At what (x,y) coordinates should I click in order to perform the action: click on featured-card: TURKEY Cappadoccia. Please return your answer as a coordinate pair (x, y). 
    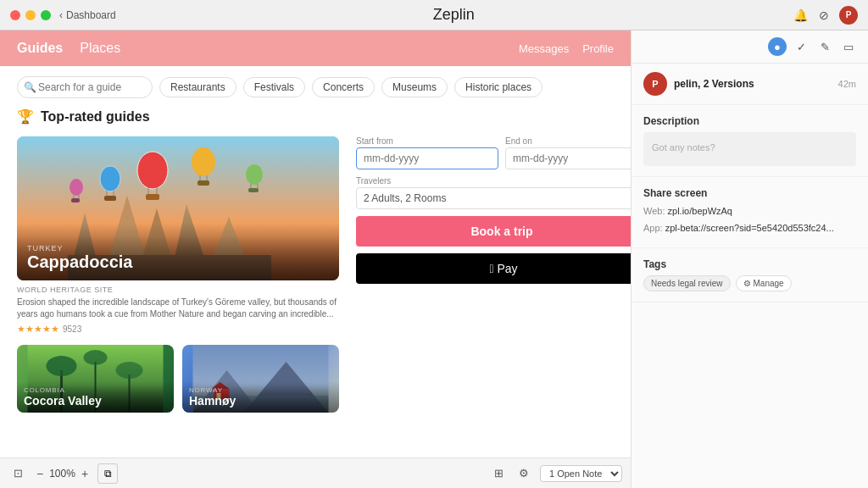
    Looking at the image, I should click on (178, 208).